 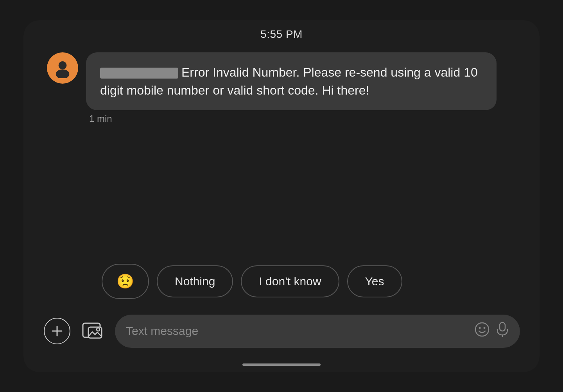 I want to click on add-icon, so click(x=57, y=331).